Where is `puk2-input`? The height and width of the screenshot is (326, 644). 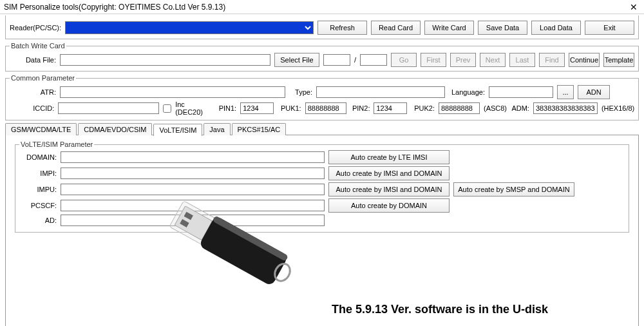
puk2-input is located at coordinates (459, 108).